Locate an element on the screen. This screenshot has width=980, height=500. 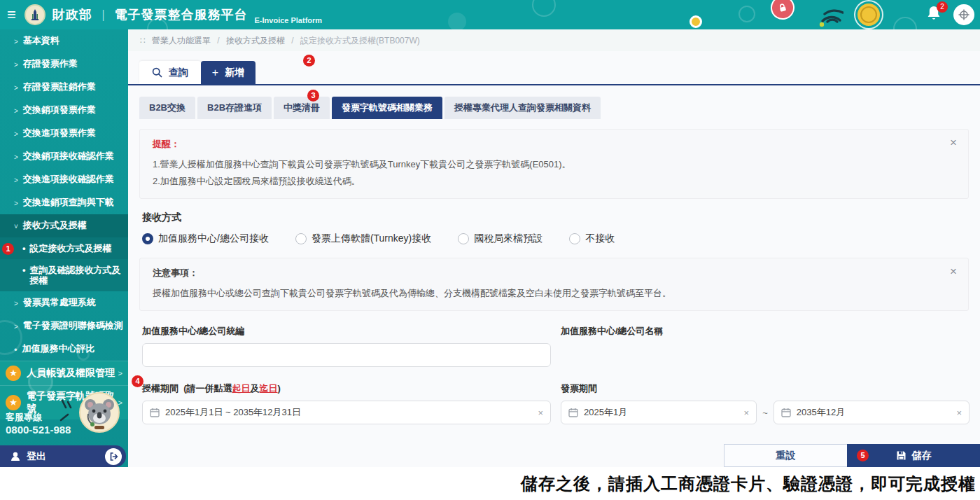
invoice-to-value: 2035年12月 is located at coordinates (874, 412).